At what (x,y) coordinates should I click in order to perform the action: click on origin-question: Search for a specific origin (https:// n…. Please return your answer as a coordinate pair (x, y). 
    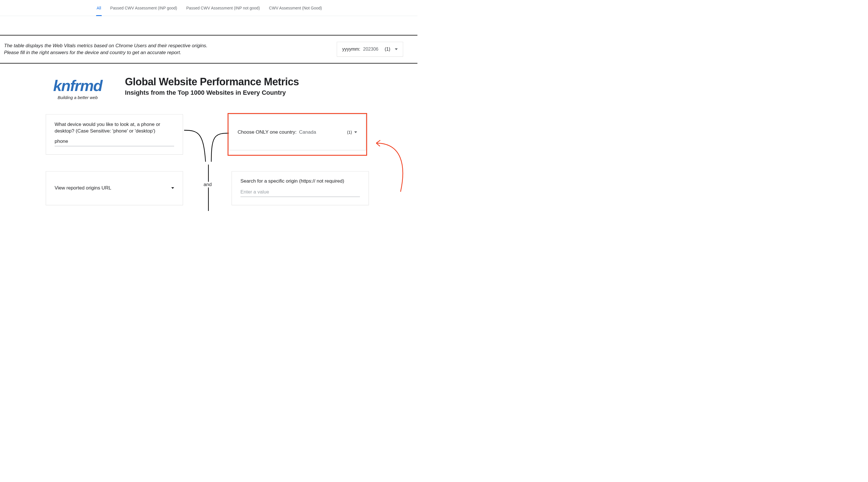
    Looking at the image, I should click on (300, 181).